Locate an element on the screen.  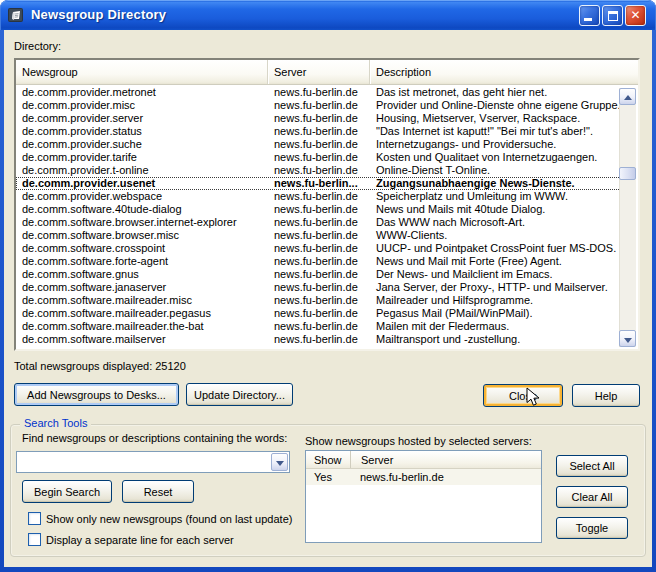
title-bar: Newsgroup Directory ✕ is located at coordinates (328, 15).